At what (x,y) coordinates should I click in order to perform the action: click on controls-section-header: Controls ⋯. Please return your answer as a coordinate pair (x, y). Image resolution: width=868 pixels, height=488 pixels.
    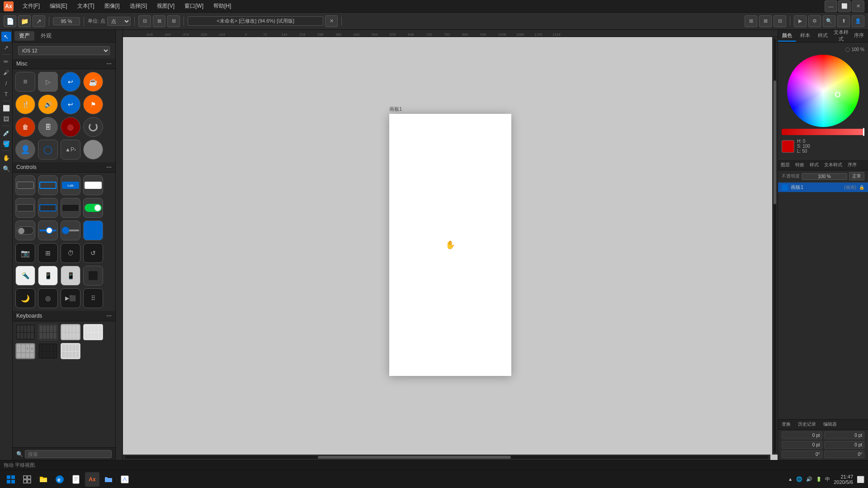
    Looking at the image, I should click on (64, 167).